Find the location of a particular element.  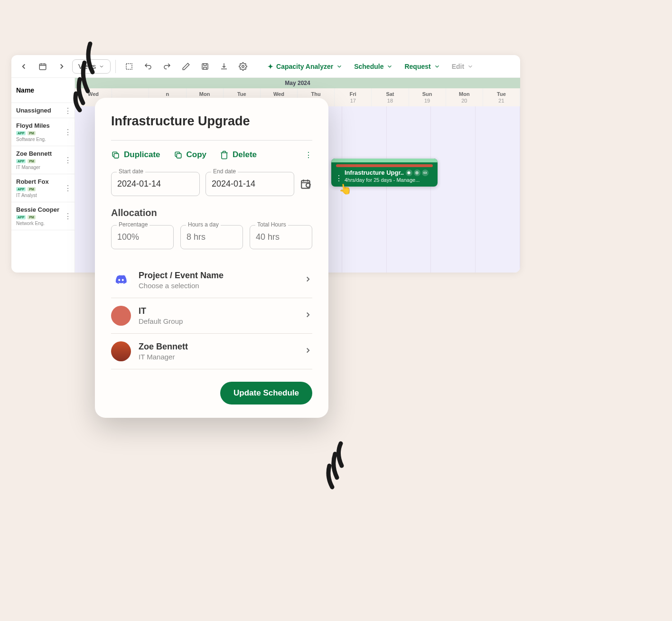

percentage-field: Percentage is located at coordinates (142, 237).